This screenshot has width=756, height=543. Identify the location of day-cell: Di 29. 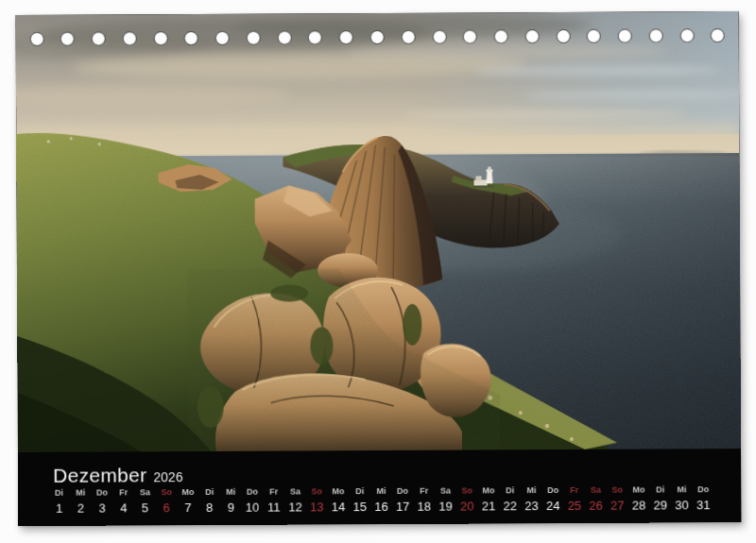
(660, 499).